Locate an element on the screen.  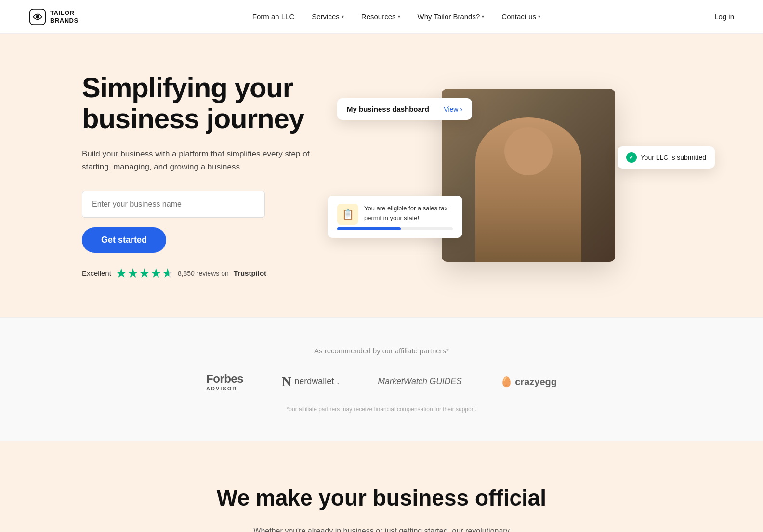
login-button: Log in is located at coordinates (724, 16).